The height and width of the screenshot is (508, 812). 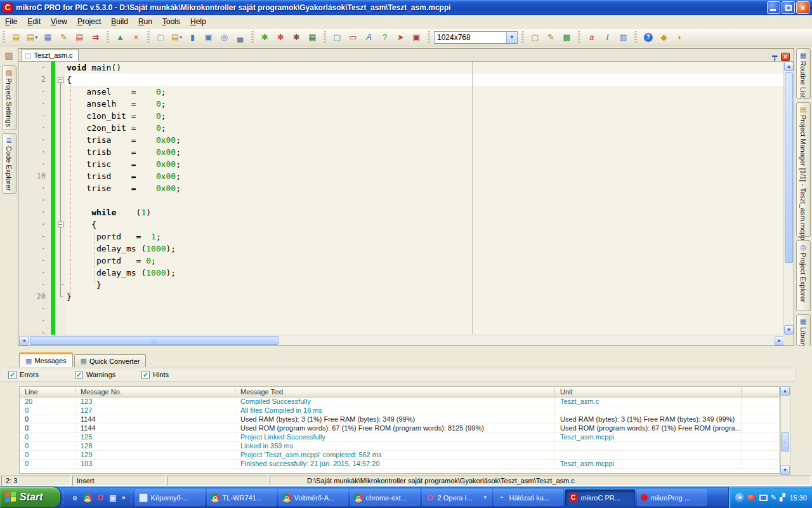 What do you see at coordinates (752, 498) in the screenshot?
I see `usb-device-icon` at bounding box center [752, 498].